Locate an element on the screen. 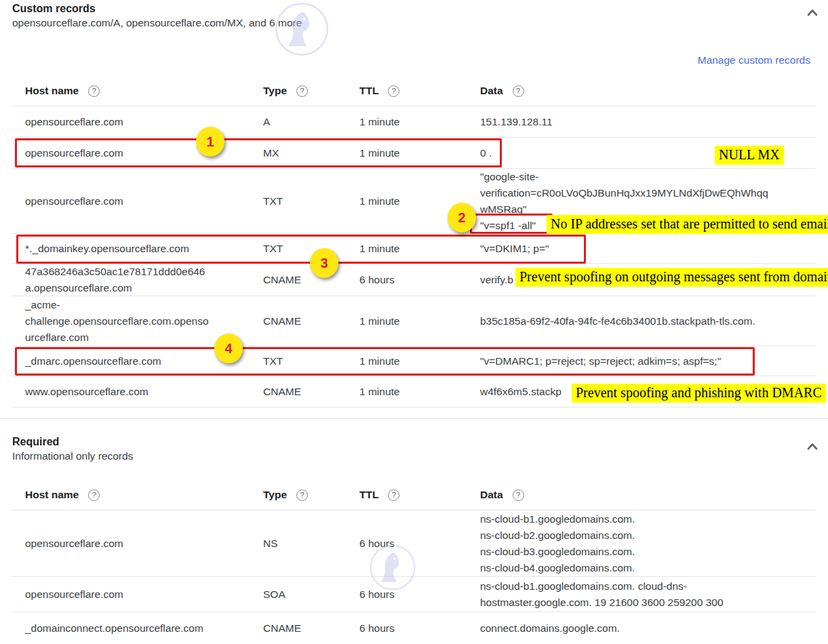  custom-table-header: Host name ? Type ? TTL ? Data ? is located at coordinates (414, 91).